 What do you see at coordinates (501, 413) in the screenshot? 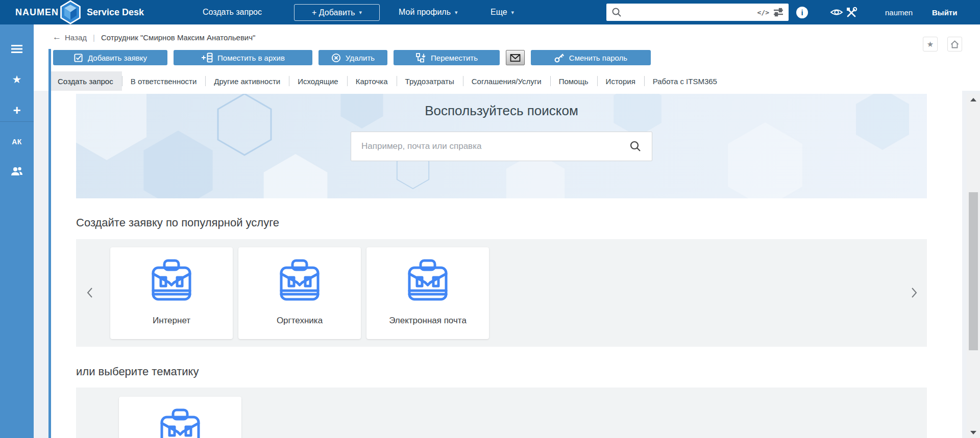
I see `topics-strip` at bounding box center [501, 413].